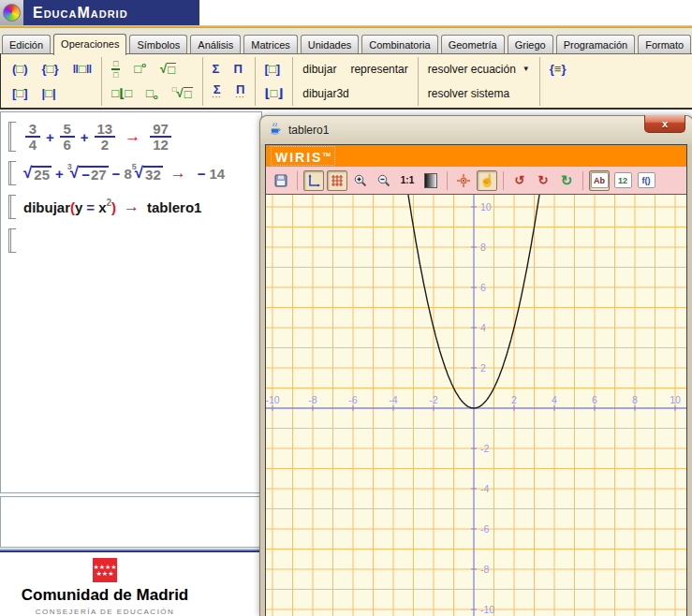 This screenshot has height=616, width=692. What do you see at coordinates (215, 44) in the screenshot?
I see `tab-analisis: Análisis` at bounding box center [215, 44].